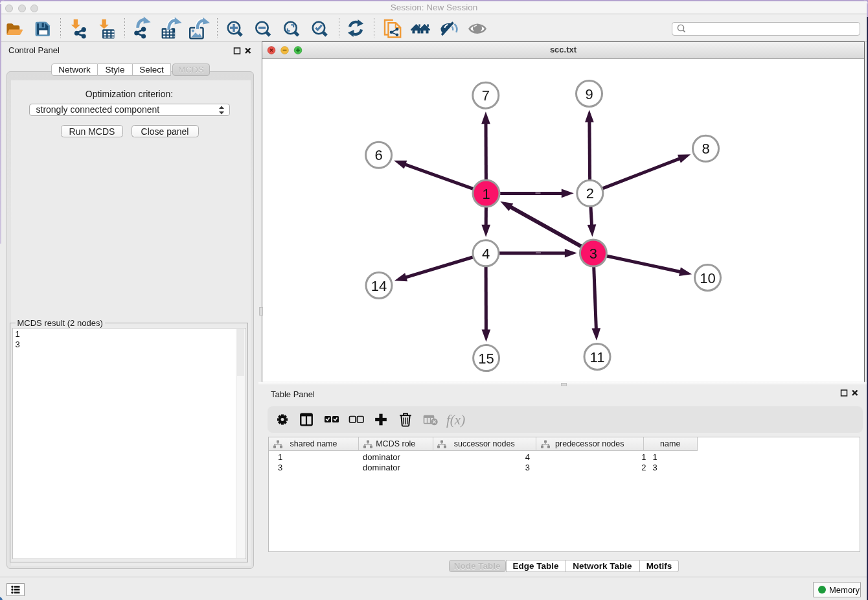 The image size is (868, 600). What do you see at coordinates (486, 193) in the screenshot?
I see `svg-text: 1` at bounding box center [486, 193].